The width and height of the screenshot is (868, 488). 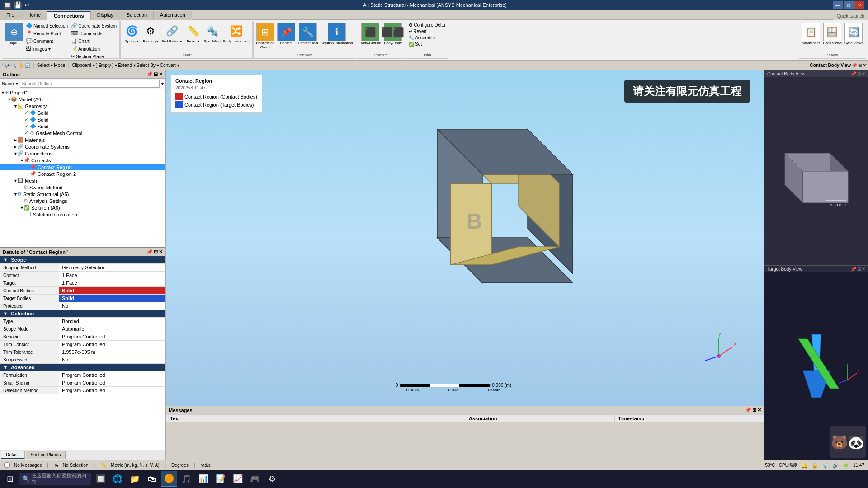 I want to click on contact-body-view-pin: 📌, so click(x=854, y=65).